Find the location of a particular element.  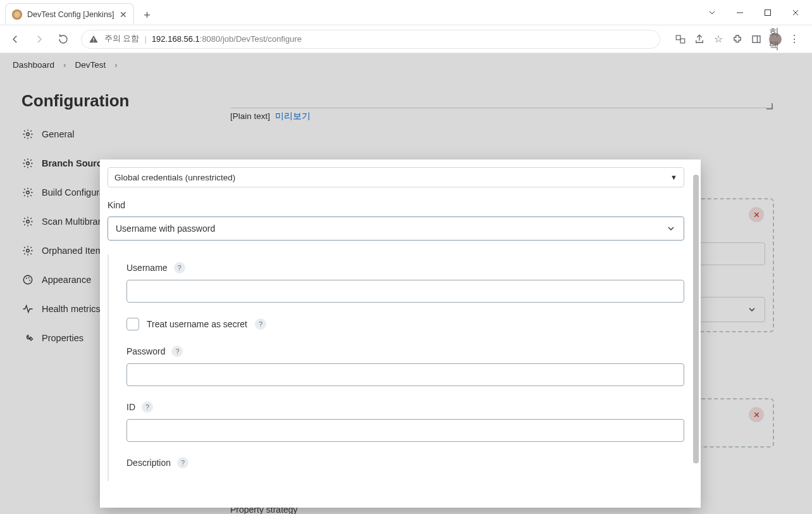

treat-as-secret-row: Treat username as secret ? is located at coordinates (405, 324).